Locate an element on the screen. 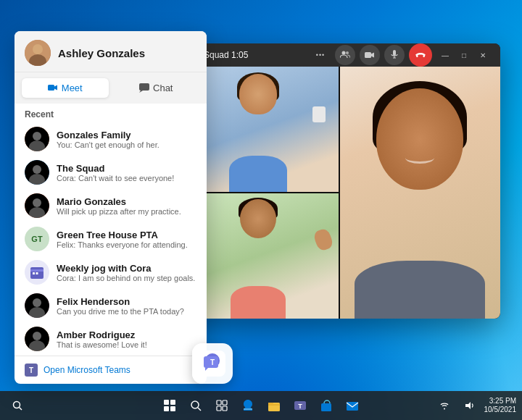 The image size is (522, 420). contact-preview-weekly-jog: Cora: I am so behind on my step goals. is located at coordinates (126, 278).